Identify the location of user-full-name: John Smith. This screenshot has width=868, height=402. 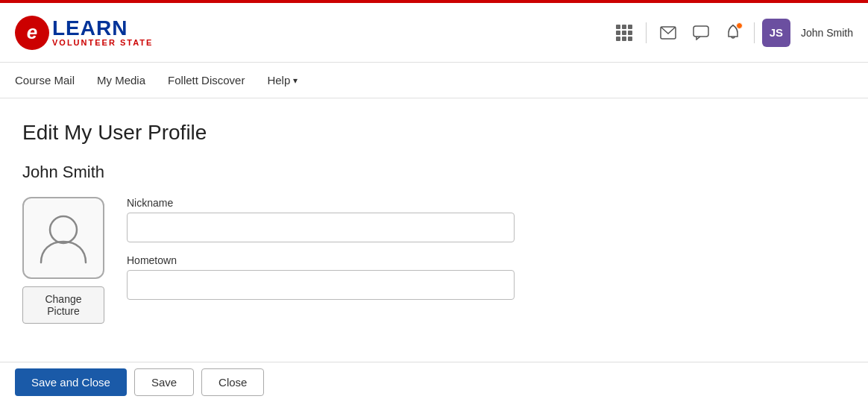
(434, 172).